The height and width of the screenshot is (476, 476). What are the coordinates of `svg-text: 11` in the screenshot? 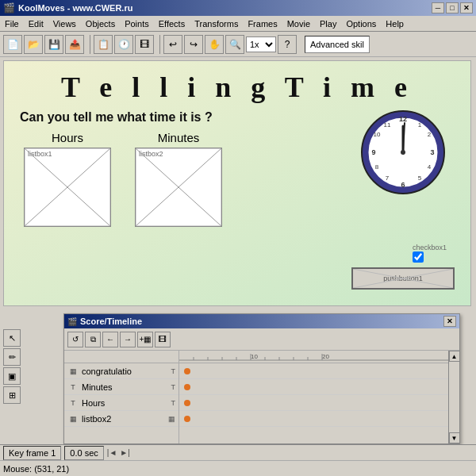 It's located at (387, 125).